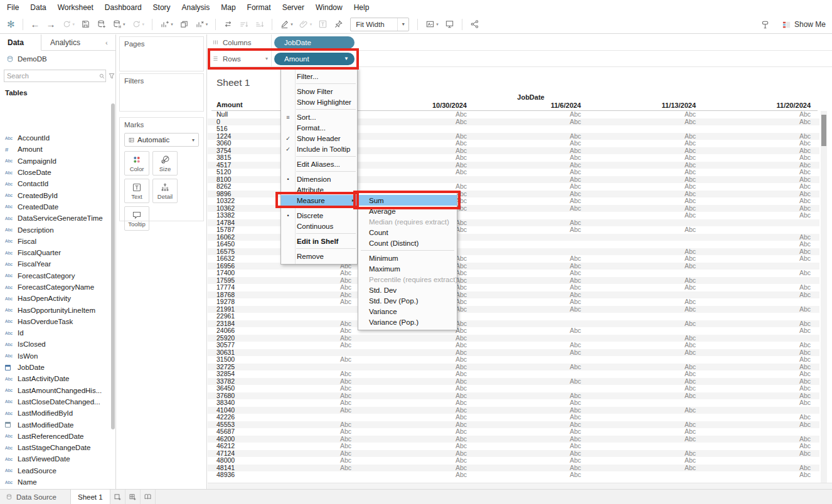 Image resolution: width=832 pixels, height=504 pixels. Describe the element at coordinates (55, 241) in the screenshot. I see `field-fiscal: AbcFiscal` at that location.